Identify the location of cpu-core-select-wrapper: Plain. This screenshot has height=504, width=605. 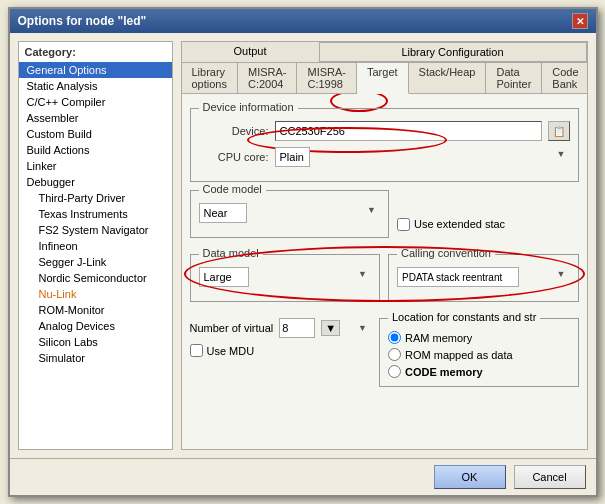
(422, 157).